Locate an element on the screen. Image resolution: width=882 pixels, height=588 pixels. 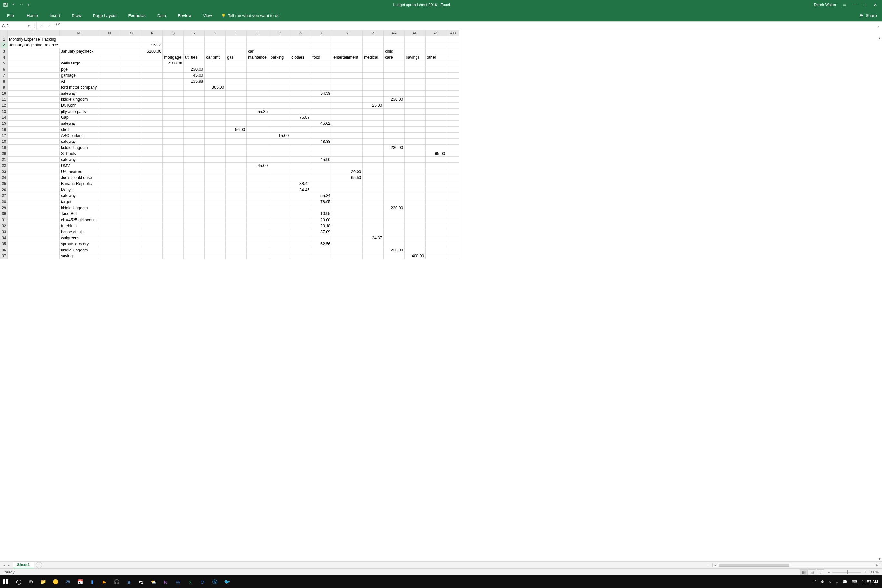
cell: 52.56 is located at coordinates (322, 244).